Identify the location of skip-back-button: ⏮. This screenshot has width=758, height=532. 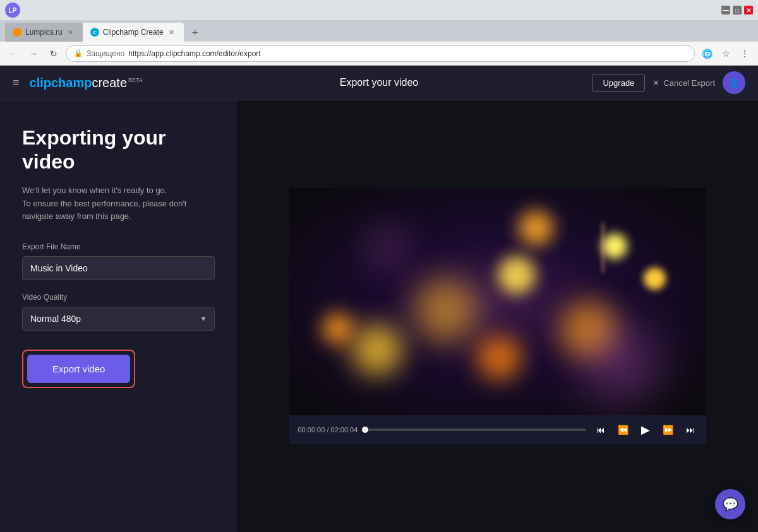
(601, 430).